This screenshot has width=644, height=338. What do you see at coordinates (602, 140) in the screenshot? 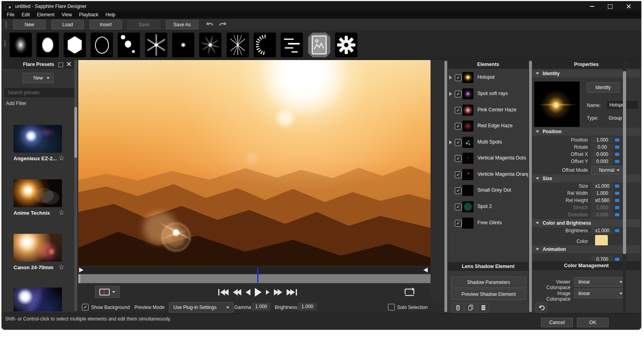
I see `param-value: 1.000` at bounding box center [602, 140].